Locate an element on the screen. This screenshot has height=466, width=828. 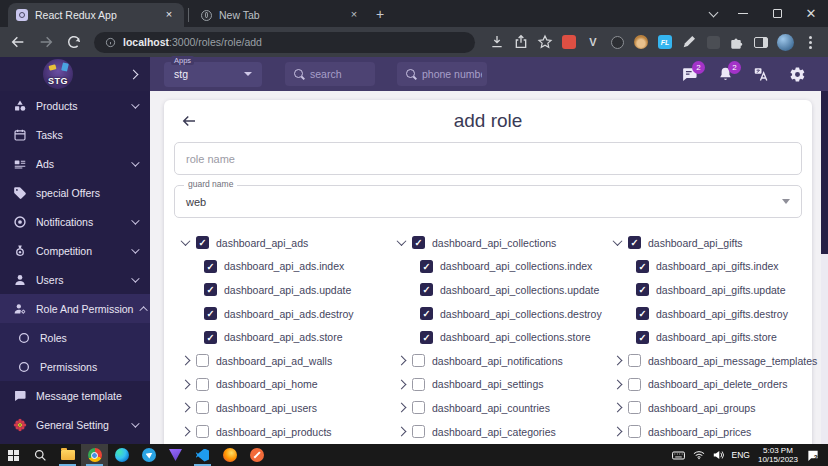
forward-icon is located at coordinates (46, 42).